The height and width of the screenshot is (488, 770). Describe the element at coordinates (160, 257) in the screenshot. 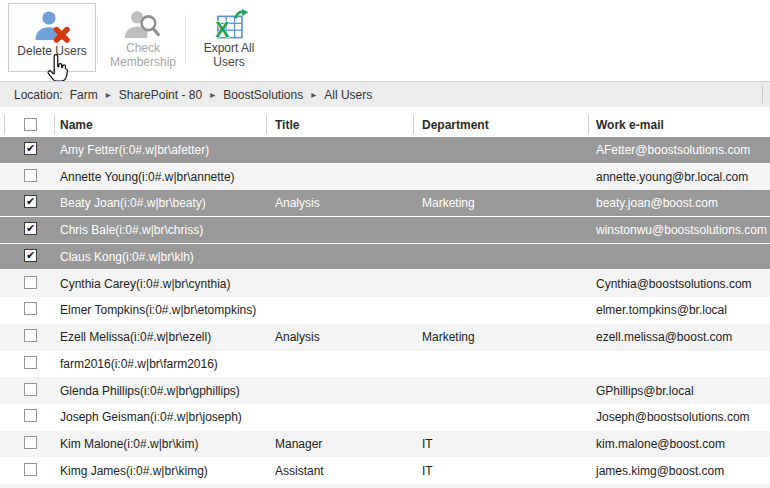

I see `cell-name: Claus Kong(i:0#.w|br\klh)` at that location.